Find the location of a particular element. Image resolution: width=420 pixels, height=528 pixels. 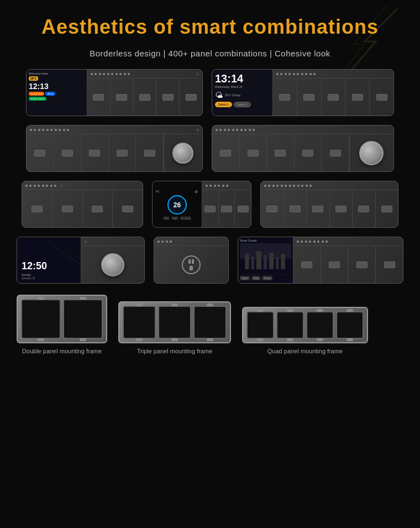

landscape-time: 12:50 is located at coordinates (34, 266).